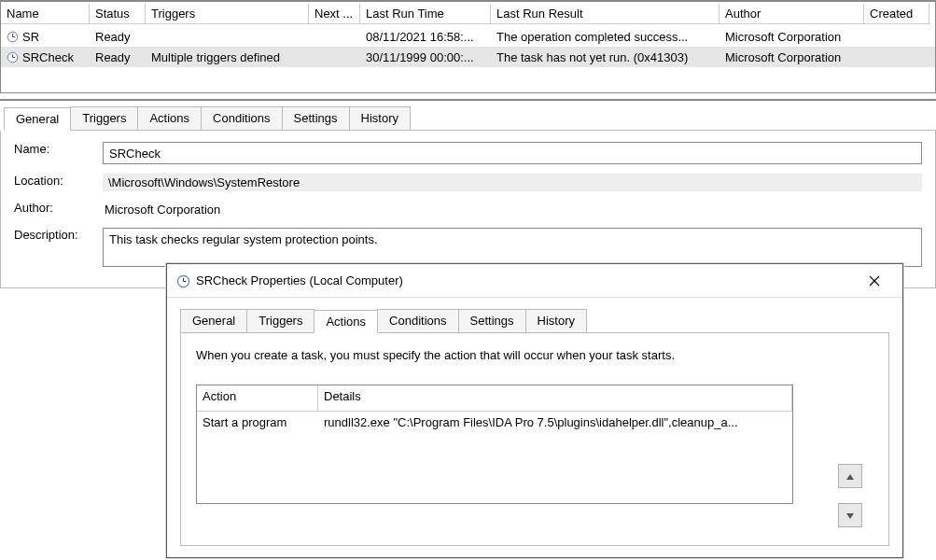  What do you see at coordinates (334, 14) in the screenshot?
I see `col-next: Next ...` at bounding box center [334, 14].